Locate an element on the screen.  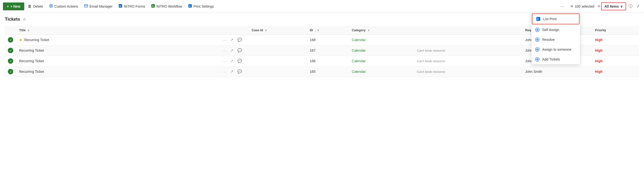
col-cant-book is located at coordinates (468, 30).